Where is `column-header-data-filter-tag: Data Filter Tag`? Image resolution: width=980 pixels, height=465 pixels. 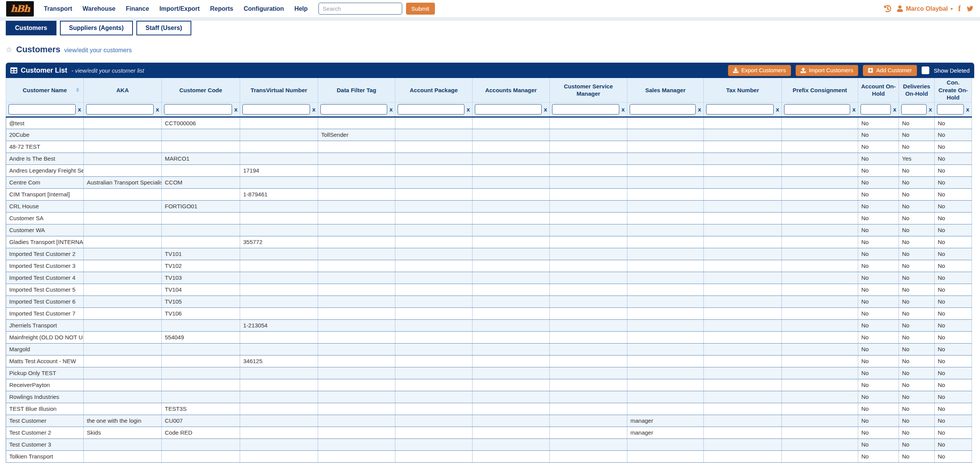
column-header-data-filter-tag: Data Filter Tag is located at coordinates (357, 90).